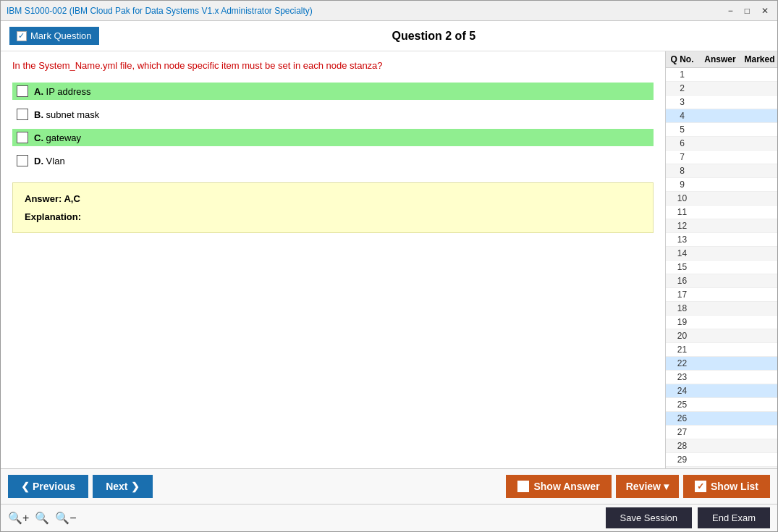  I want to click on option-a: A. IP address, so click(333, 91).